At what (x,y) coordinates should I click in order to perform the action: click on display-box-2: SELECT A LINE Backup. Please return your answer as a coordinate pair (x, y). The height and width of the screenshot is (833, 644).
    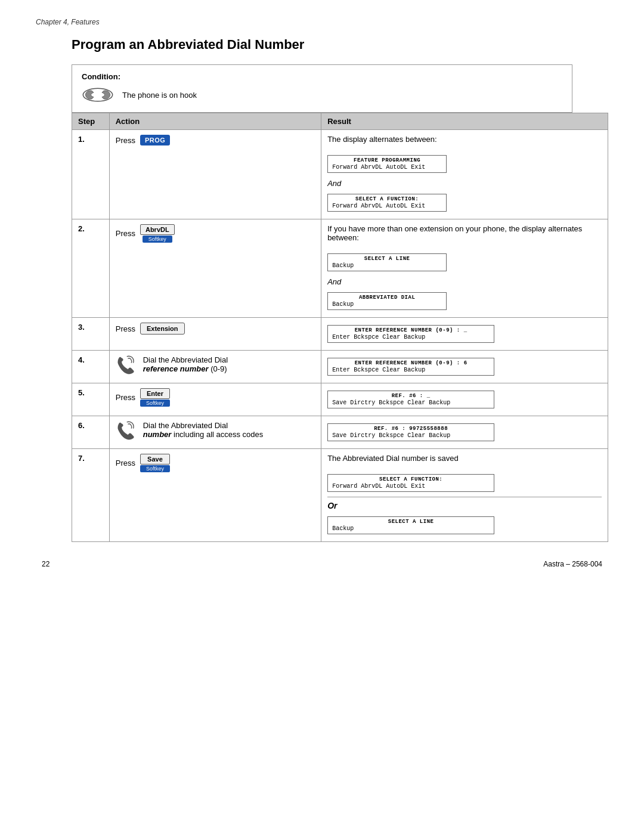
    Looking at the image, I should click on (411, 525).